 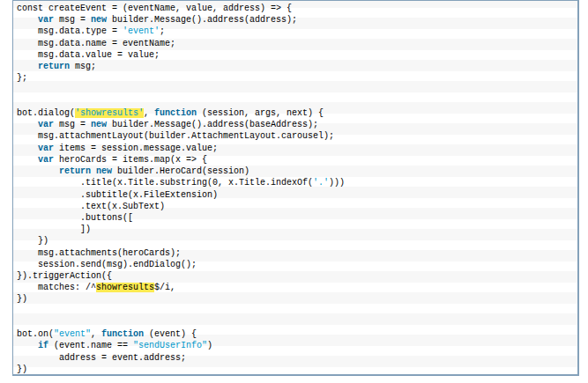 I want to click on code-line: .buttons([, so click(x=297, y=218).